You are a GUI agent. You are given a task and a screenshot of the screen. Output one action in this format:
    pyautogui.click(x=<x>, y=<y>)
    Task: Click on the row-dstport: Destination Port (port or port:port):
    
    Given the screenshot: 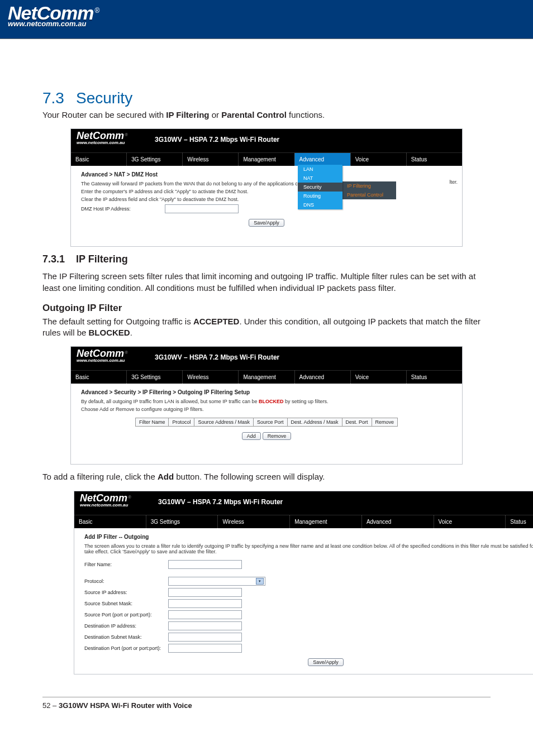 What is the action you would take?
    pyautogui.click(x=308, y=648)
    